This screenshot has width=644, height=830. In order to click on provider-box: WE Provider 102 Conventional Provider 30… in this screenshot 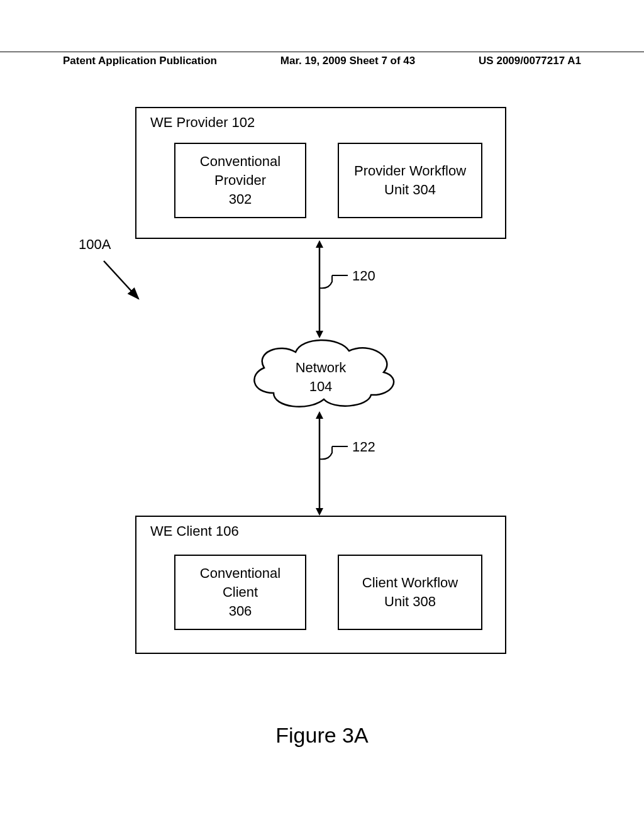, I will do `click(321, 173)`.